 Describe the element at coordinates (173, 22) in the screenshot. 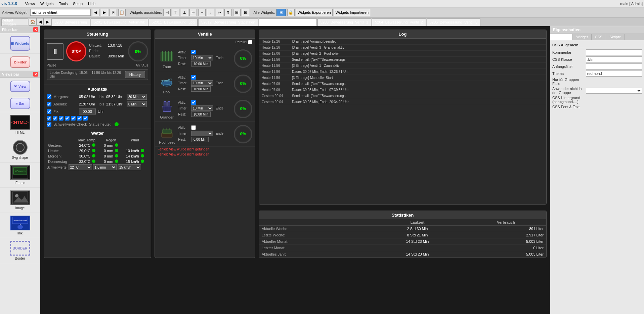

I see `tab-52011: 52011_Bewässerung_Log` at that location.